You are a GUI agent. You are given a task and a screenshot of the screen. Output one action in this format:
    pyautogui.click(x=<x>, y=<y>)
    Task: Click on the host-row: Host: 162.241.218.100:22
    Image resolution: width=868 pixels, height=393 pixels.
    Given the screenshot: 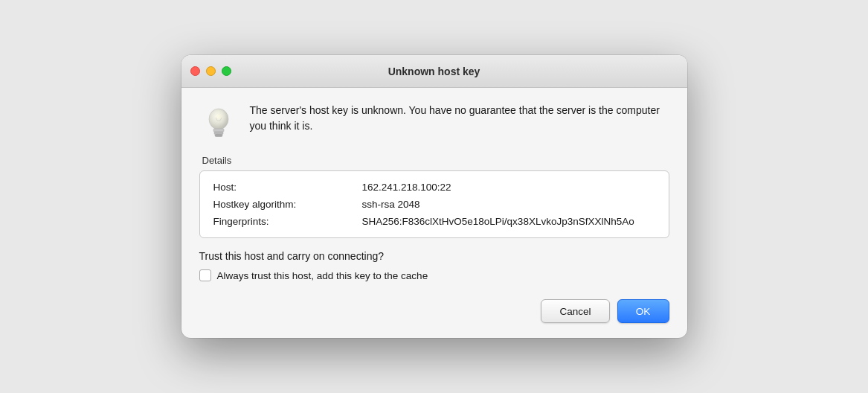 What is the action you would take?
    pyautogui.click(x=434, y=188)
    